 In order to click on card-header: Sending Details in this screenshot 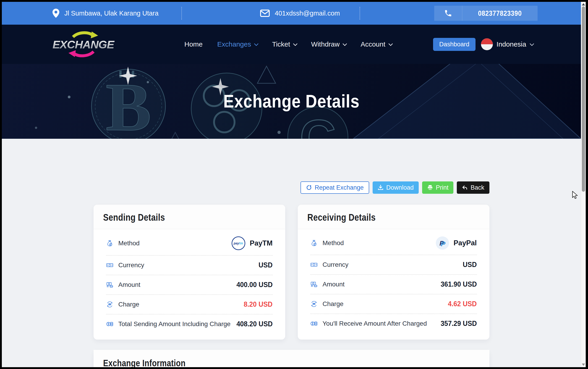, I will do `click(189, 217)`.